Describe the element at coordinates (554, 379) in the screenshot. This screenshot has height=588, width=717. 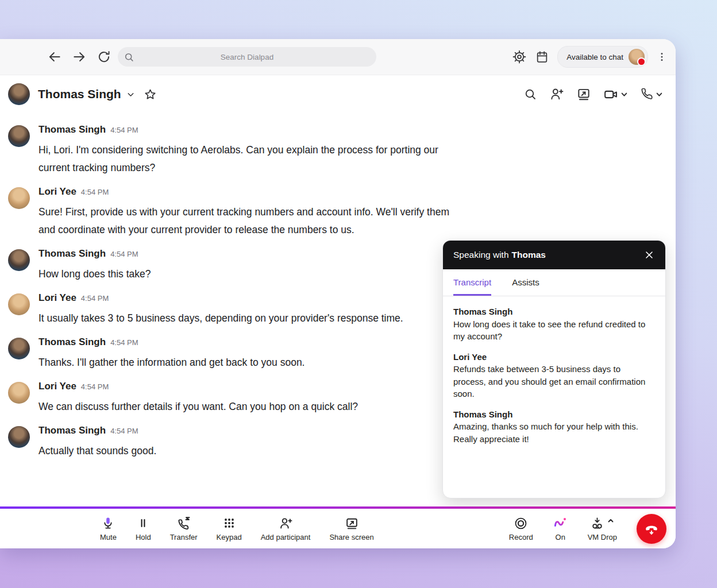
I see `transcript-body: Thomas Singh How long does it take to se…` at that location.